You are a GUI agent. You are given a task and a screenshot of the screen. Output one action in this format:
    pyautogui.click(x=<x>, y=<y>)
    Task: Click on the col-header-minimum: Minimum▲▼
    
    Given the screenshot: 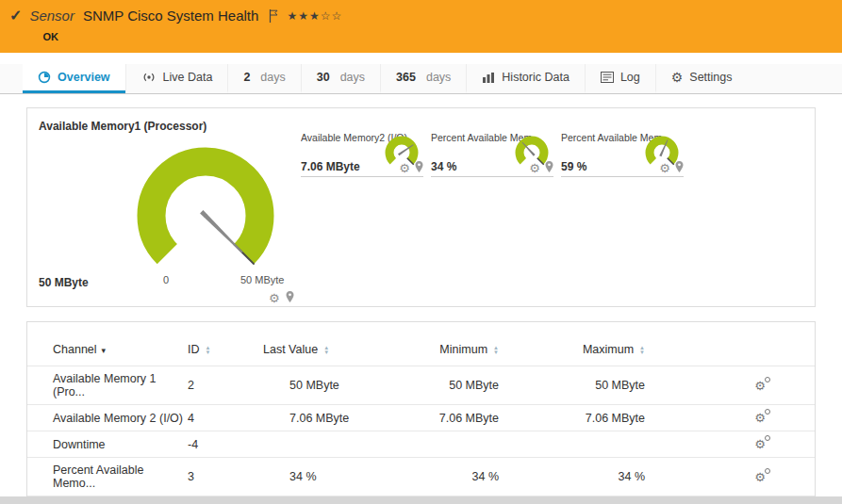 What is the action you would take?
    pyautogui.click(x=438, y=345)
    